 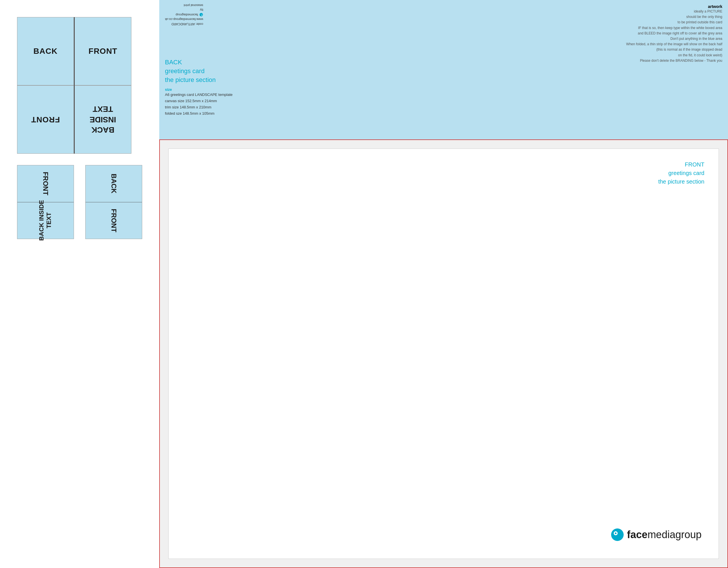 What do you see at coordinates (45, 184) in the screenshot?
I see `portrait-left-top: FRONT` at bounding box center [45, 184].